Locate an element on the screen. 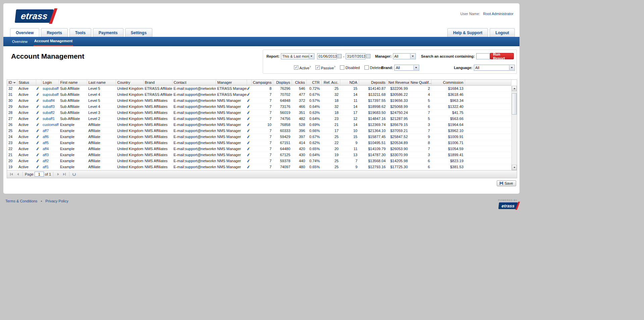  column-header-contact: Contact is located at coordinates (194, 82).